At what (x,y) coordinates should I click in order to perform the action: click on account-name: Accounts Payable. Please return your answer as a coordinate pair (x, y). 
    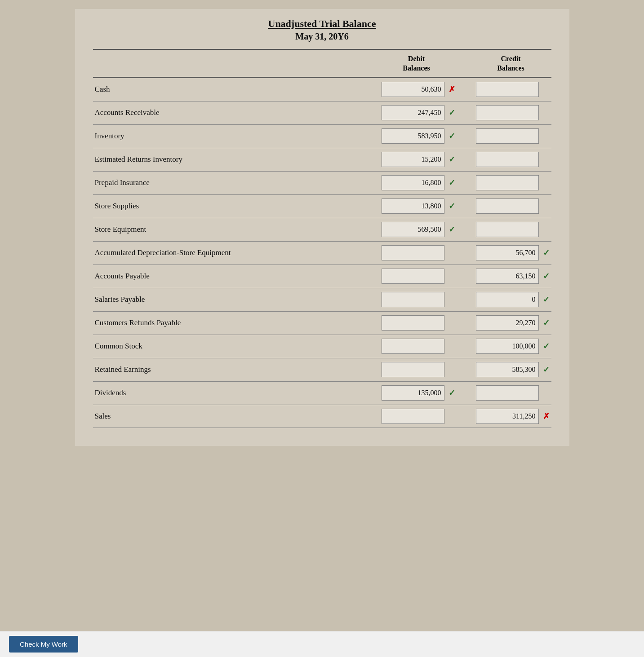
    Looking at the image, I should click on (235, 276).